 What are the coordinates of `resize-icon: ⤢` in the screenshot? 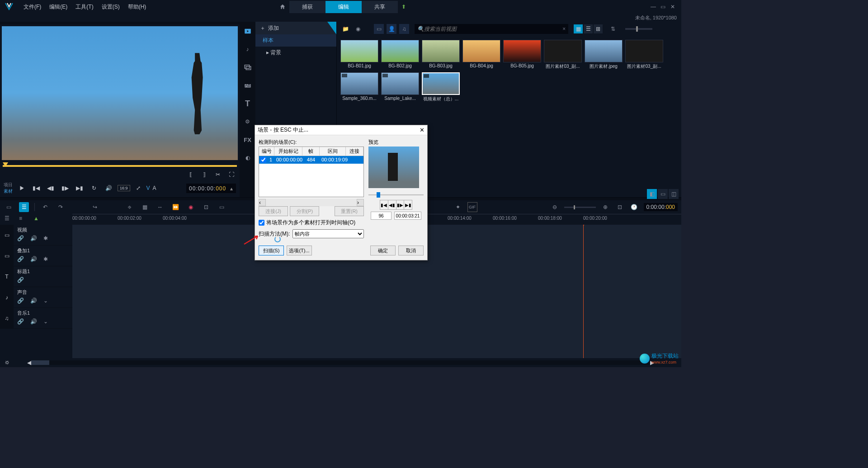 It's located at (138, 188).